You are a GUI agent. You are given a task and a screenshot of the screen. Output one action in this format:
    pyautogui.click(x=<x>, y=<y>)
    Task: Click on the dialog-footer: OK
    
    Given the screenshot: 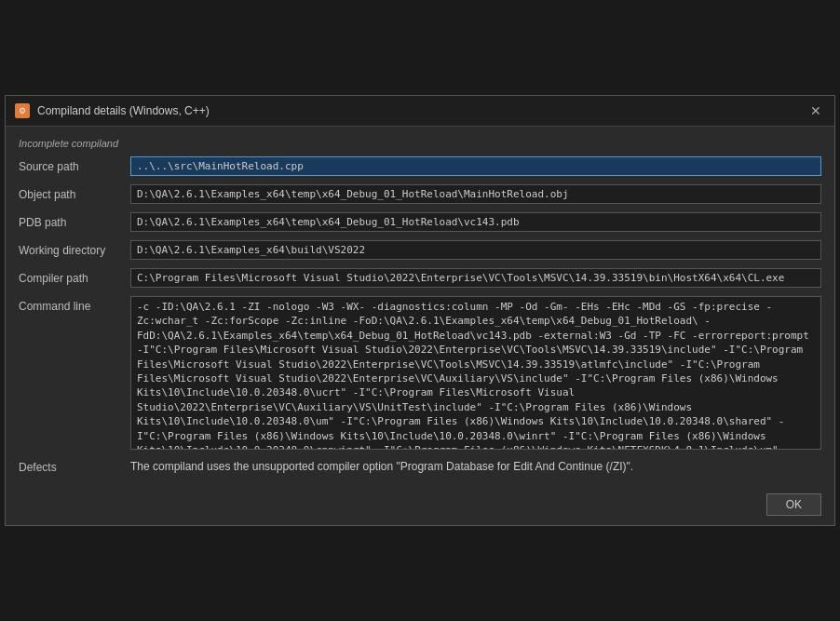 What is the action you would take?
    pyautogui.click(x=420, y=506)
    